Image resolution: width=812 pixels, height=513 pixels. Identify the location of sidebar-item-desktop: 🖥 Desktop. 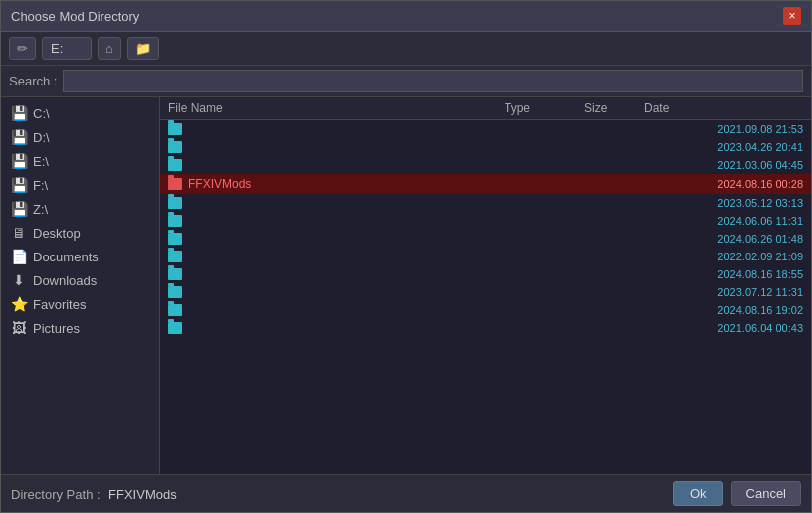
(80, 233).